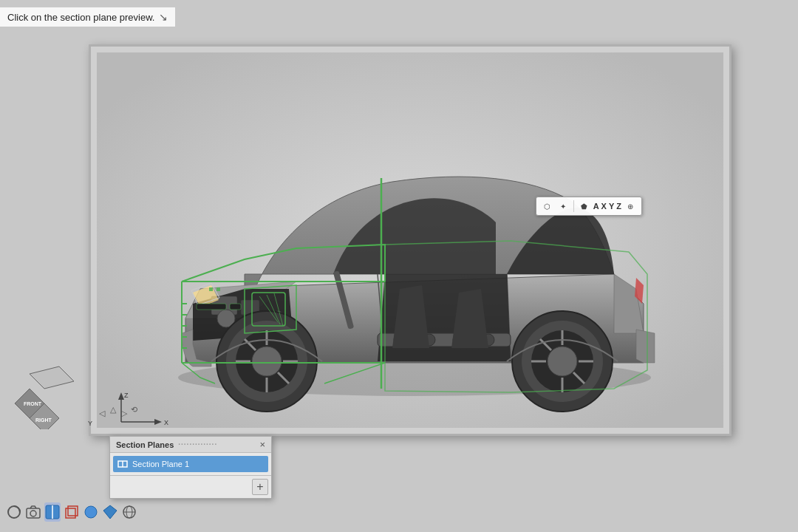 This screenshot has height=532, width=798. I want to click on bottom-toolbar, so click(59, 511).